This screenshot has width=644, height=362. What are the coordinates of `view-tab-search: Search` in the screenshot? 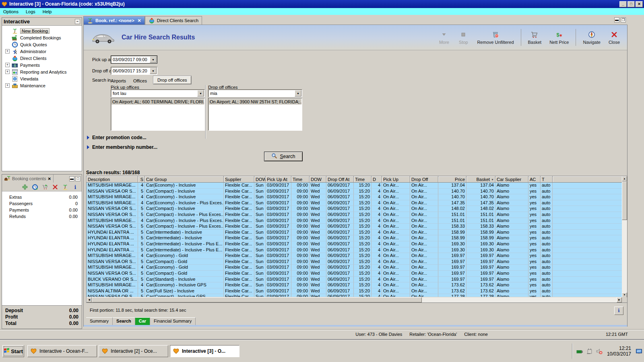 It's located at (124, 321).